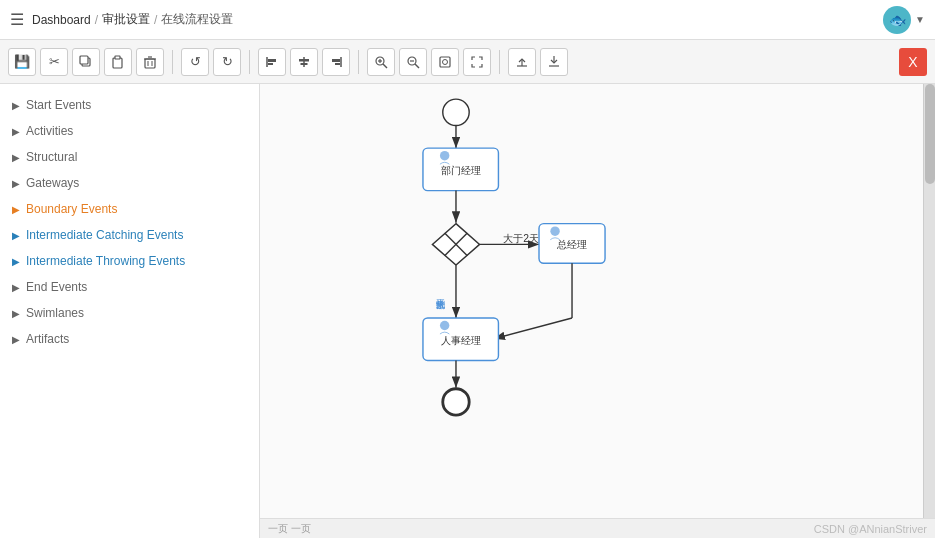  I want to click on dept-manager-label: 部门经理, so click(461, 170).